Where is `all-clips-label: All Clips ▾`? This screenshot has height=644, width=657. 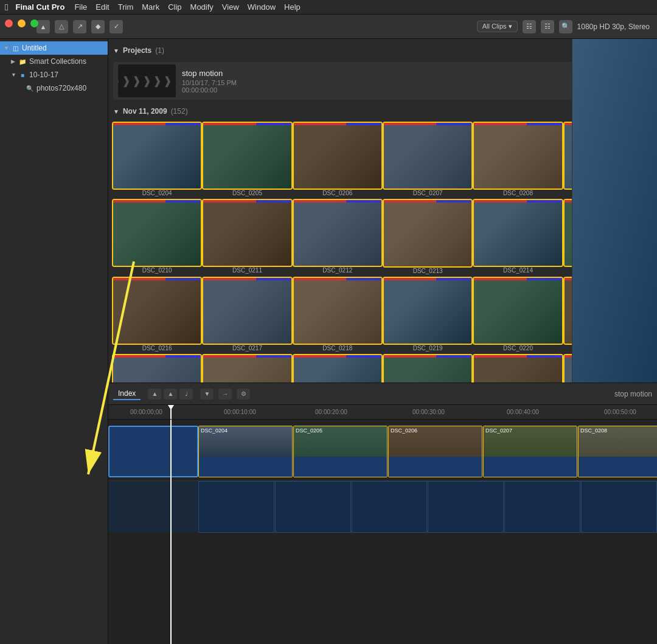
all-clips-label: All Clips ▾ is located at coordinates (498, 27).